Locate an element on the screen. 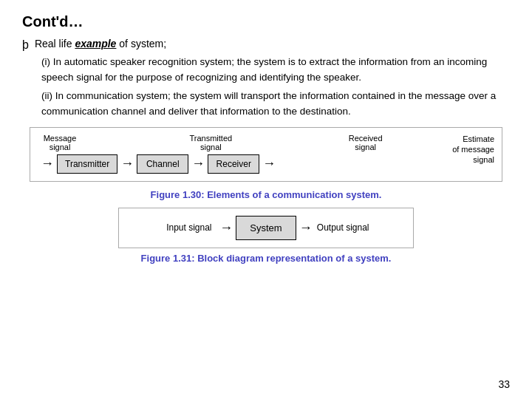  arrow-output: → is located at coordinates (306, 228).